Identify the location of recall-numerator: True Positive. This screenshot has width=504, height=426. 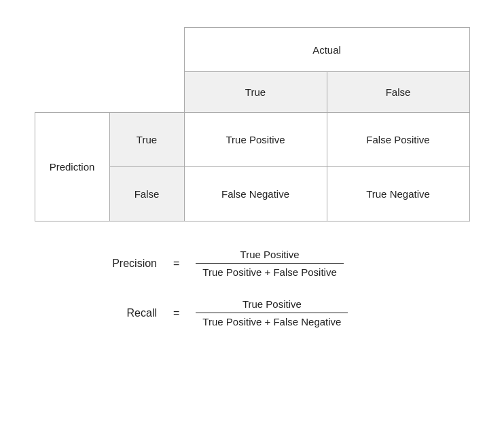
(272, 306).